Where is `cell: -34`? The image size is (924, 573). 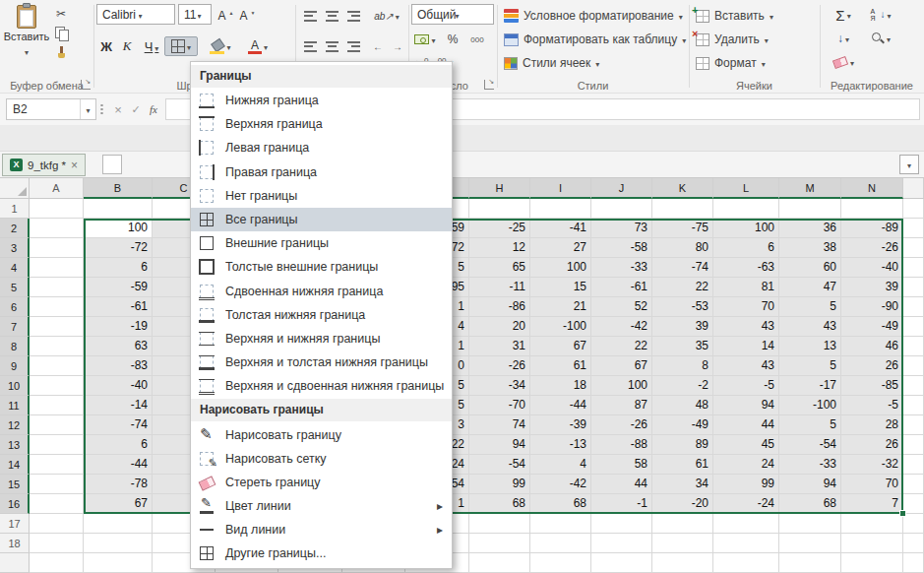
cell: -34 is located at coordinates (500, 386).